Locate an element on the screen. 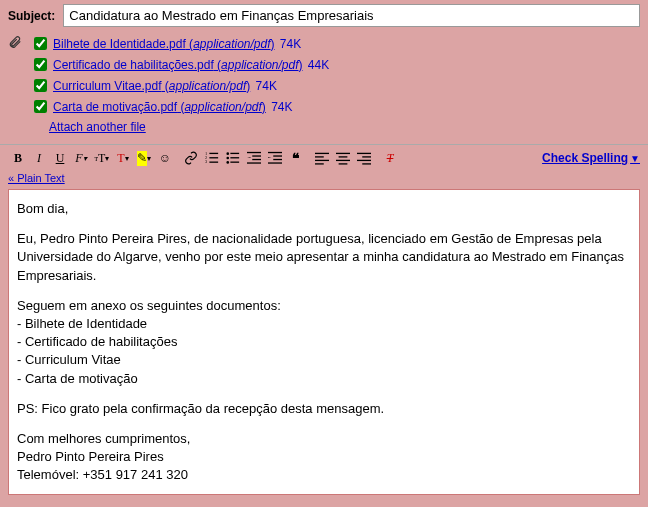  body-text: PS: Fico grato pela confirmação da recep… is located at coordinates (324, 409).